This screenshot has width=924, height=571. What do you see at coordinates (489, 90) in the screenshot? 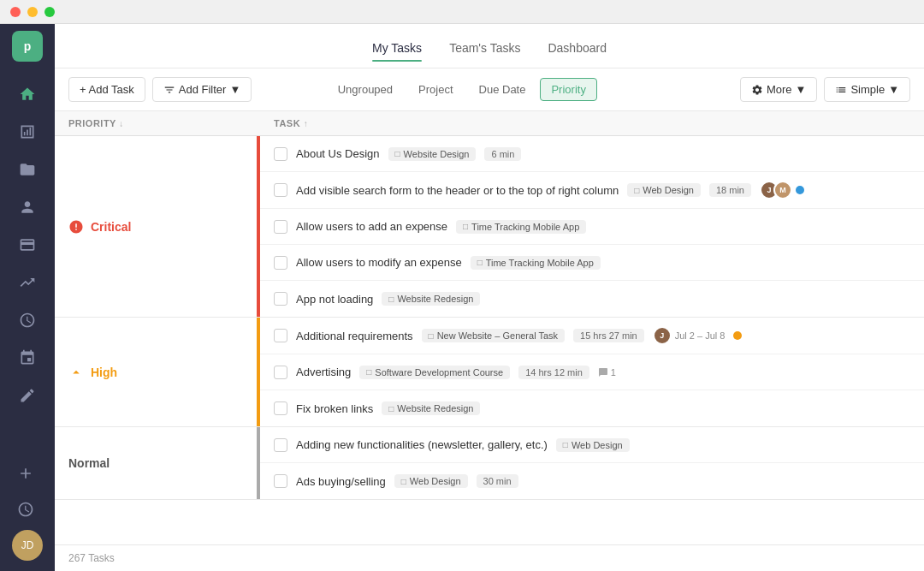
I see `toolbar: + Add Task Add Filter ▼ Ungrouped Projec…` at bounding box center [489, 90].